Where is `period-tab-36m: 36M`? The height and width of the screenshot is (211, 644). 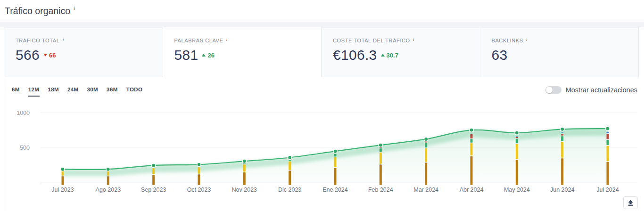 period-tab-36m: 36M is located at coordinates (112, 91).